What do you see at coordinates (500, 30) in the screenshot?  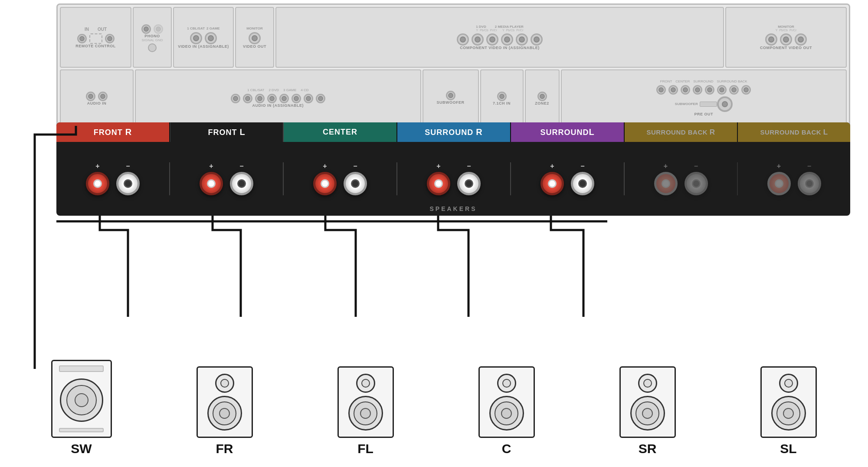 I see `comp-in-sub-sub: Y Pb/Cb Pr/Cr Y Pb/Cb Pr/Cr` at bounding box center [500, 30].